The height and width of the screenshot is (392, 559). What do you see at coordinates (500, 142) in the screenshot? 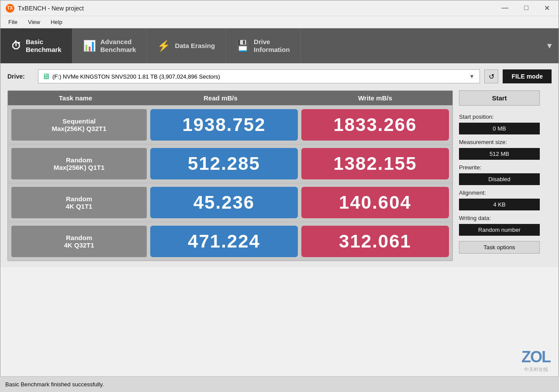
I see `measurement-size-label: Measurement size:` at bounding box center [500, 142].